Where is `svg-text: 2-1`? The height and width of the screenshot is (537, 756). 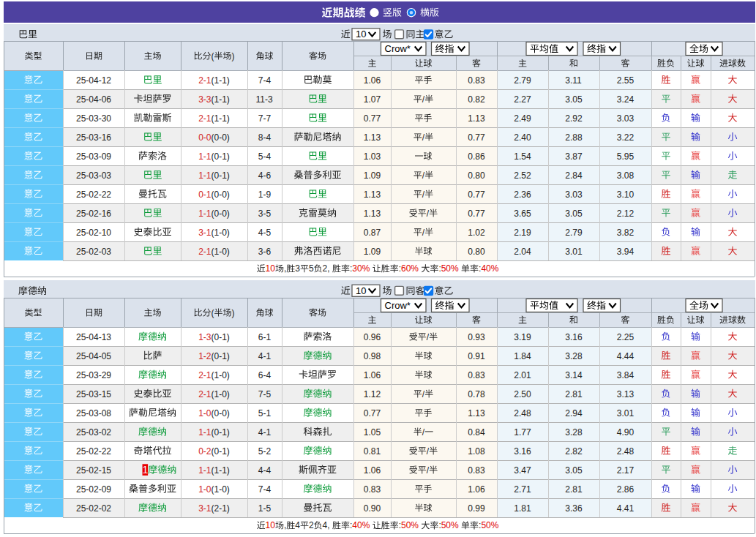 svg-text: 2-1 is located at coordinates (205, 119).